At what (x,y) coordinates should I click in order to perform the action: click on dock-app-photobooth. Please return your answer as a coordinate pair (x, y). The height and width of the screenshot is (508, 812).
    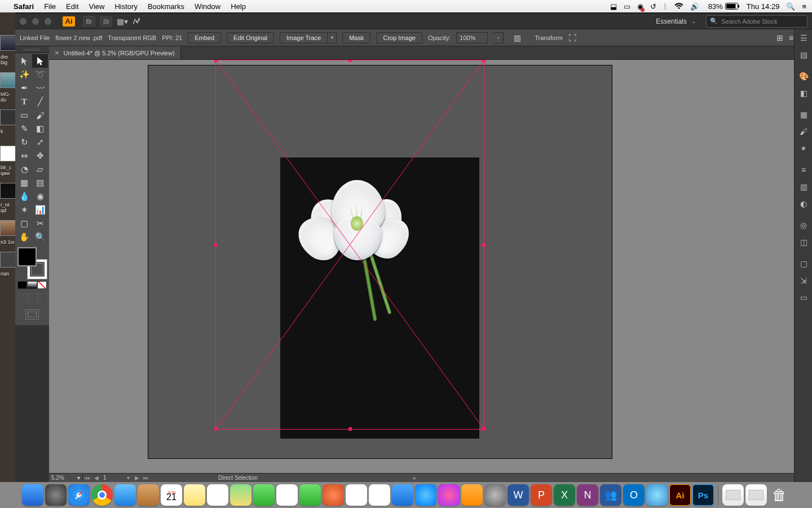
    Looking at the image, I should click on (333, 495).